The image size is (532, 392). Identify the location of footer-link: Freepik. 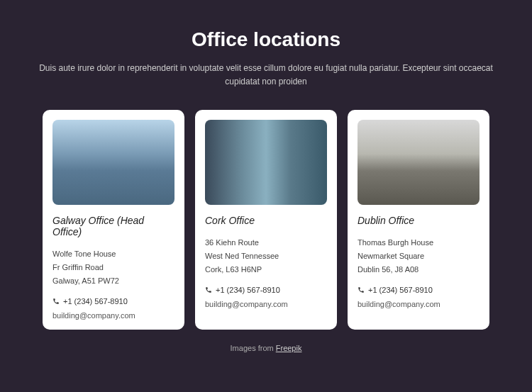
(289, 348).